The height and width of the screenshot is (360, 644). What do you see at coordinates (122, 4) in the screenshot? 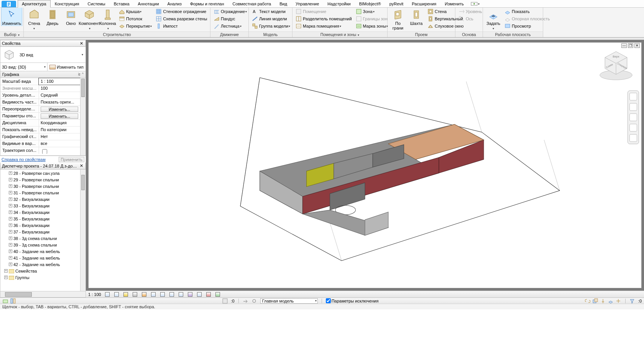
I see `tab-insert: Вставка` at bounding box center [122, 4].